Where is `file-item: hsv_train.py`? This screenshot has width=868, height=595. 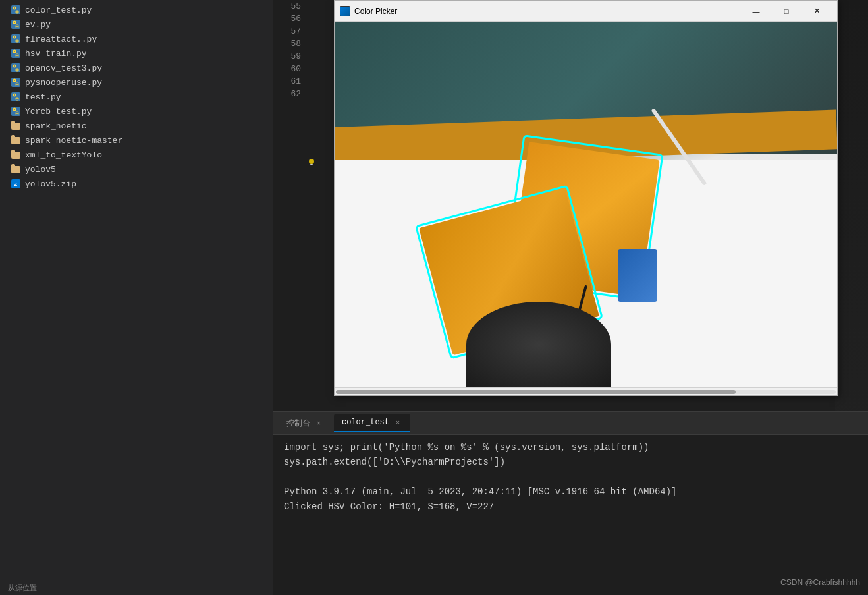
file-item: hsv_train.py is located at coordinates (137, 53).